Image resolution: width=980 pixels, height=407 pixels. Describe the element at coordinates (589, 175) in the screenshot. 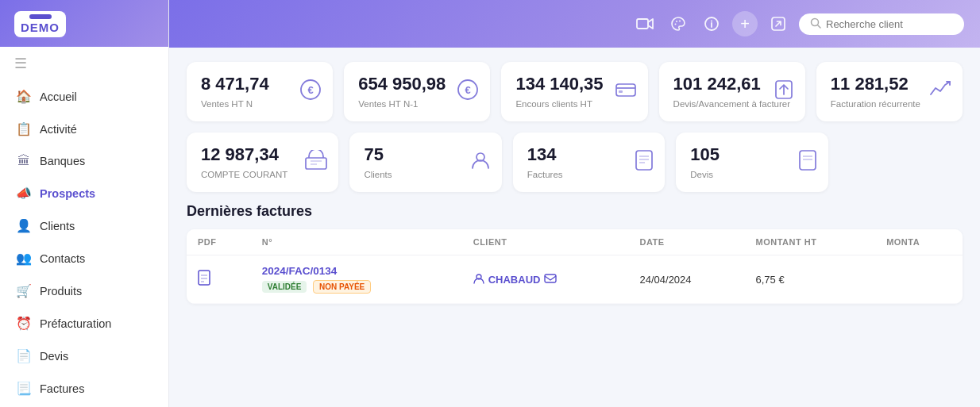

I see `kpi-label-factures: Factures` at that location.